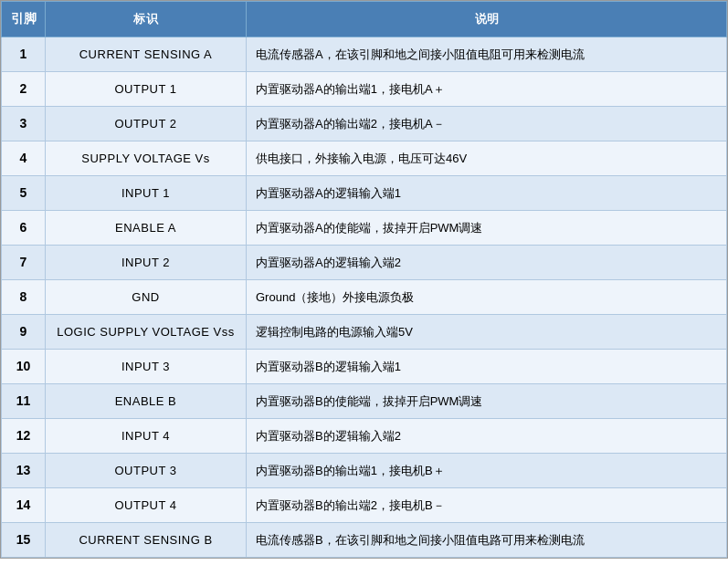 The width and height of the screenshot is (728, 565). What do you see at coordinates (487, 20) in the screenshot?
I see `header-desc: 说明` at bounding box center [487, 20].